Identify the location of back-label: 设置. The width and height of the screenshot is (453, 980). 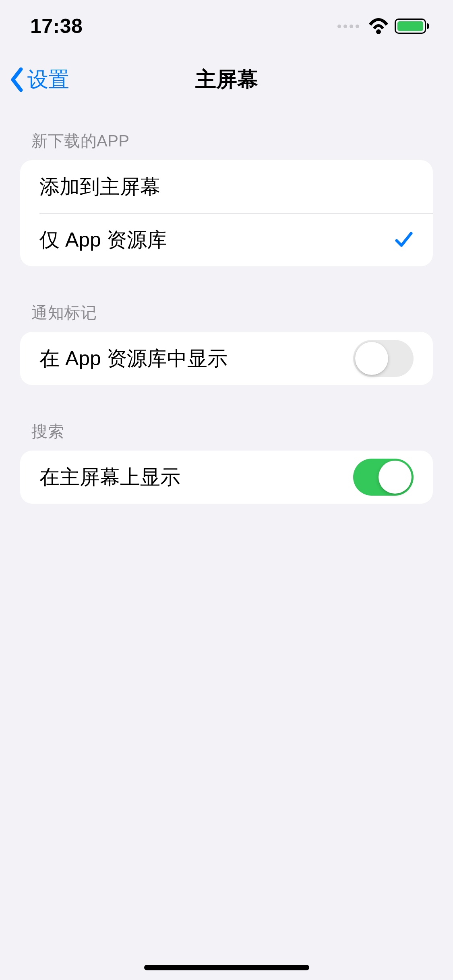
(48, 80).